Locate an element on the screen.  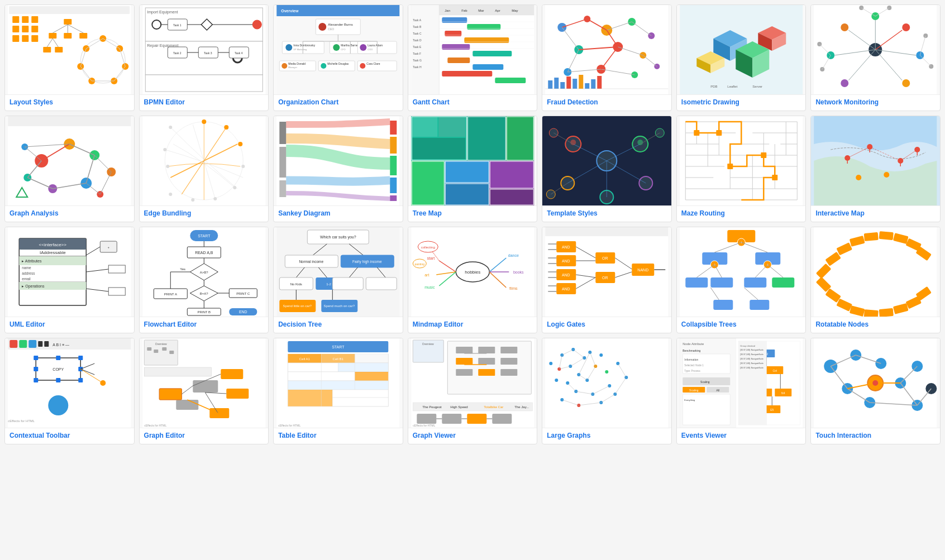
card-graph-viewer: Overview The Peugeot High Speed is located at coordinates (472, 391).